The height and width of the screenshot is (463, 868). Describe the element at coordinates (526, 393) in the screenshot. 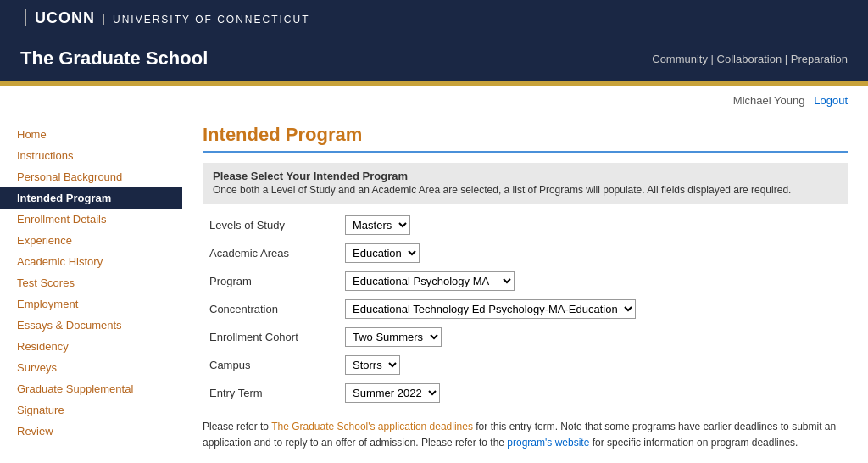

I see `entry-term-row: Entry Term Summer 2022` at that location.